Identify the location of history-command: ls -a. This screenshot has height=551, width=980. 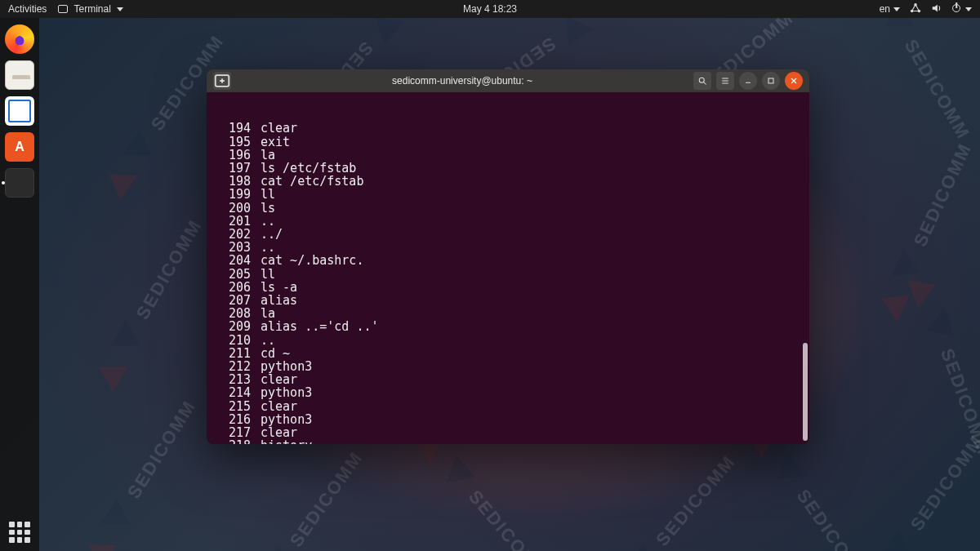
(274, 287).